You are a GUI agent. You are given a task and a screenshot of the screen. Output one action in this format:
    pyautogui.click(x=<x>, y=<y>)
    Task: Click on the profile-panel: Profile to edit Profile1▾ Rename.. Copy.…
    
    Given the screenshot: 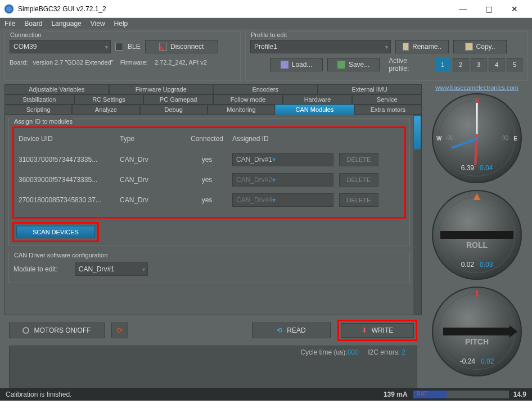 What is the action you would take?
    pyautogui.click(x=386, y=56)
    